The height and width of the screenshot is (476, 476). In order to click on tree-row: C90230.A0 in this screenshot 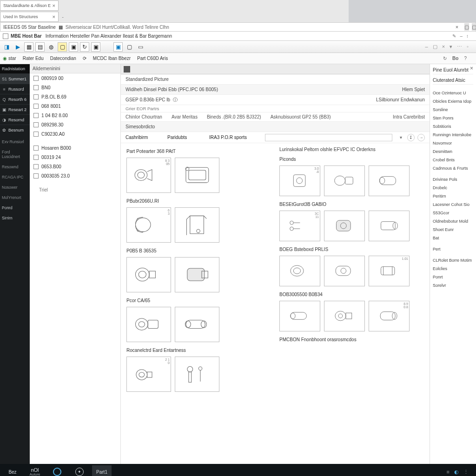, I will do `click(75, 134)`.